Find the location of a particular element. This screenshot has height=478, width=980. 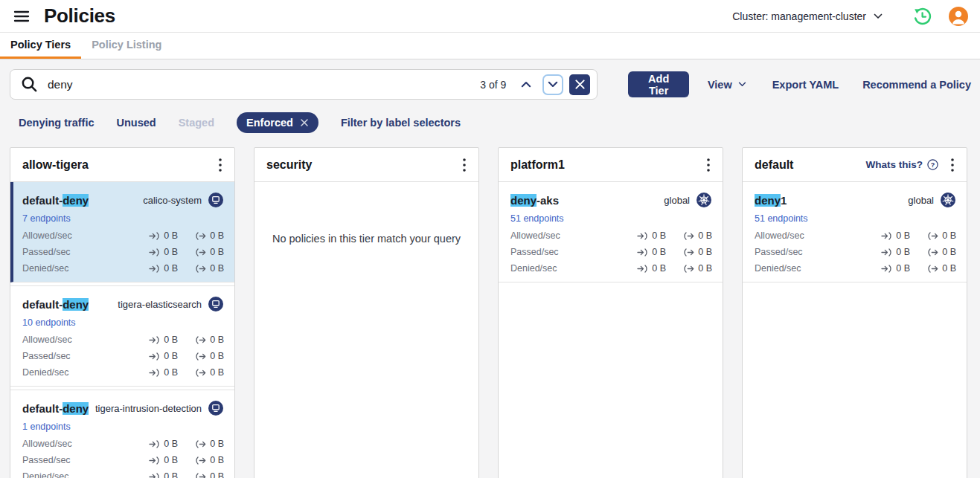

whats-this-link: Whats this?? is located at coordinates (903, 165).